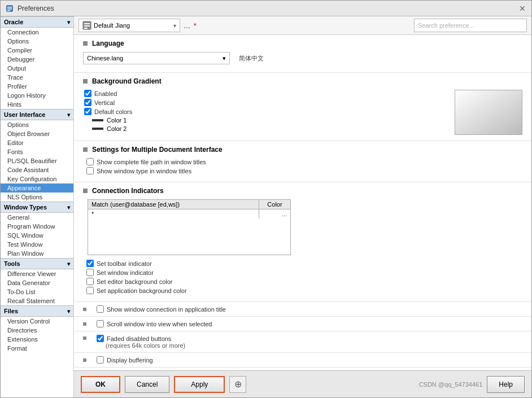 This screenshot has width=532, height=398. What do you see at coordinates (37, 217) in the screenshot?
I see `sidebar-item-general: General` at bounding box center [37, 217].